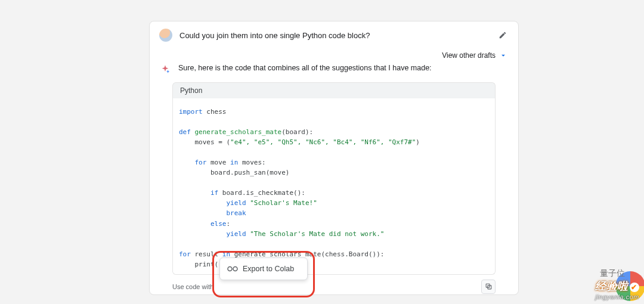  Describe the element at coordinates (165, 69) in the screenshot. I see `bard-spark-icon` at that location.